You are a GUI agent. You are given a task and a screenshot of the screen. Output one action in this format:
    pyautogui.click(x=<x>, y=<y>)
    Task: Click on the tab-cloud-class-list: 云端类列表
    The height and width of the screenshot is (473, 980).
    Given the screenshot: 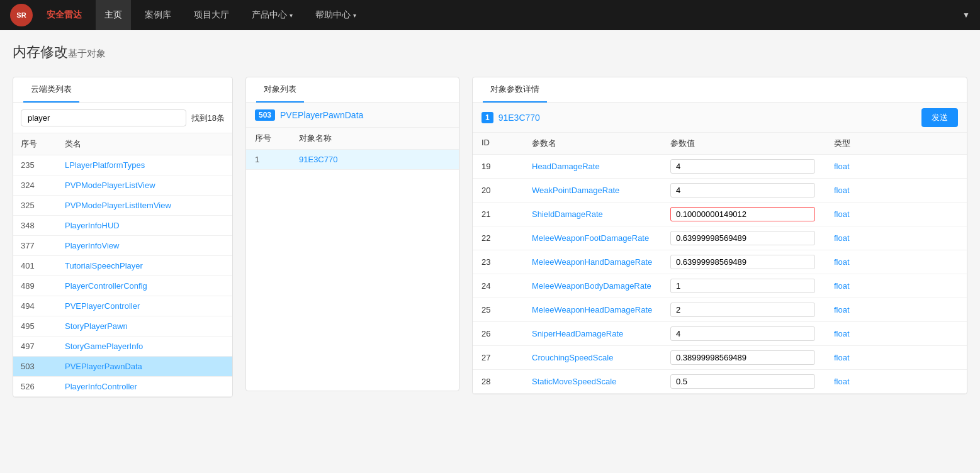 What is the action you would take?
    pyautogui.click(x=52, y=90)
    